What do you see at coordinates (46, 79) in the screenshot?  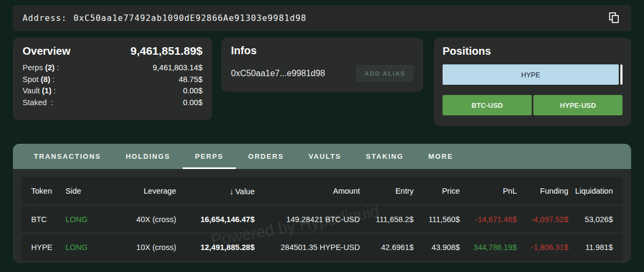 I see `overview-row-count: (8)` at bounding box center [46, 79].